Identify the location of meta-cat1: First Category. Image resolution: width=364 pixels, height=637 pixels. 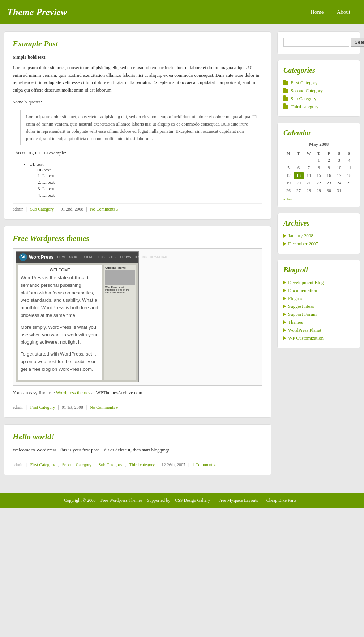
(43, 465).